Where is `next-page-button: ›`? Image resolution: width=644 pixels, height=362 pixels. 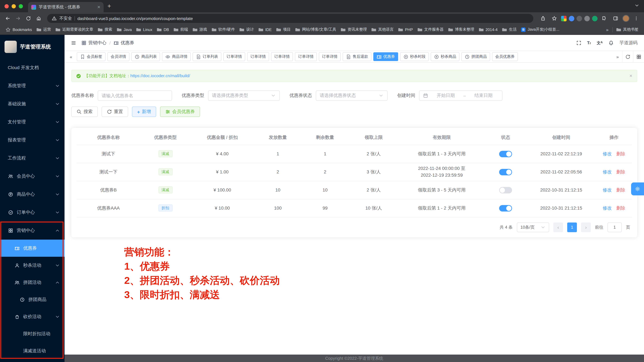
next-page-button: › is located at coordinates (586, 227).